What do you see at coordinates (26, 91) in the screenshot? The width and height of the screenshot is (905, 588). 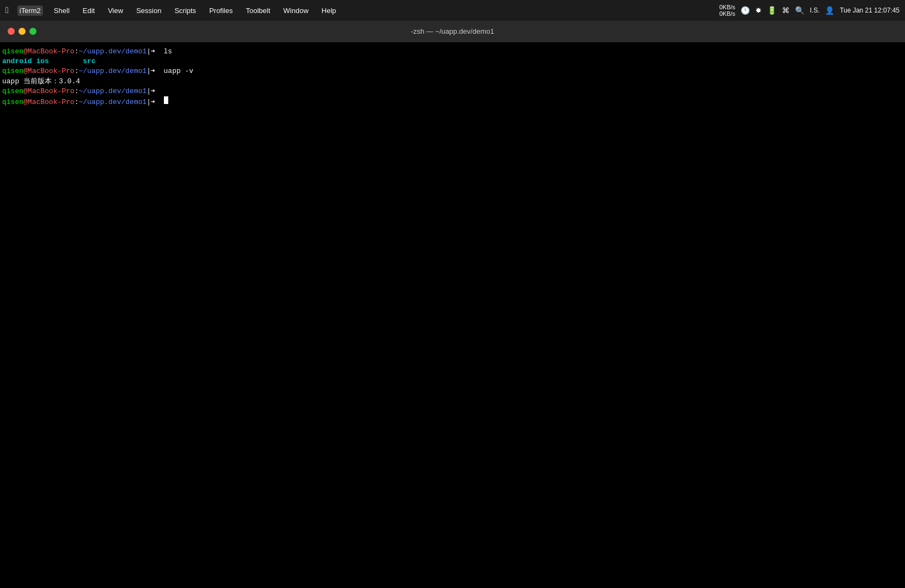 I see `prompt-at-5: @` at bounding box center [26, 91].